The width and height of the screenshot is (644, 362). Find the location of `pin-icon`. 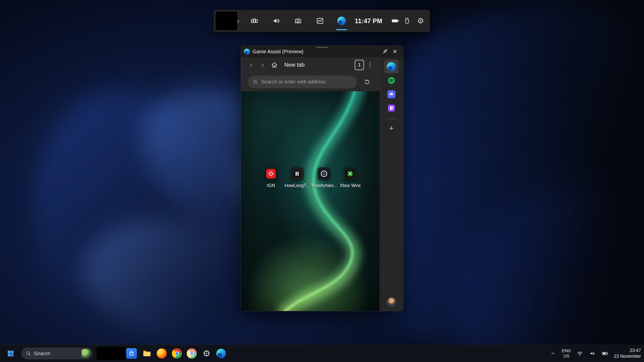

pin-icon is located at coordinates (385, 52).